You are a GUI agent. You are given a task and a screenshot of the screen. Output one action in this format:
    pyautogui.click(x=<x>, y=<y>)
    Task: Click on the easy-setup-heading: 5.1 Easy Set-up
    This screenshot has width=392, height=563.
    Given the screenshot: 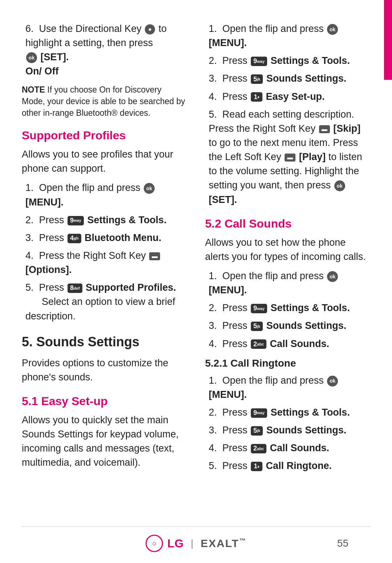 What is the action you would take?
    pyautogui.click(x=105, y=401)
    